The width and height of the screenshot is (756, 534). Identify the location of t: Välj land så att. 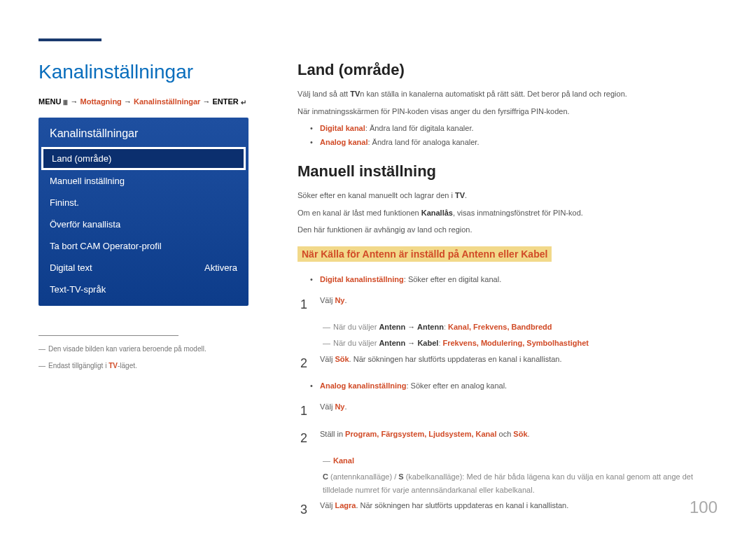
(323, 94).